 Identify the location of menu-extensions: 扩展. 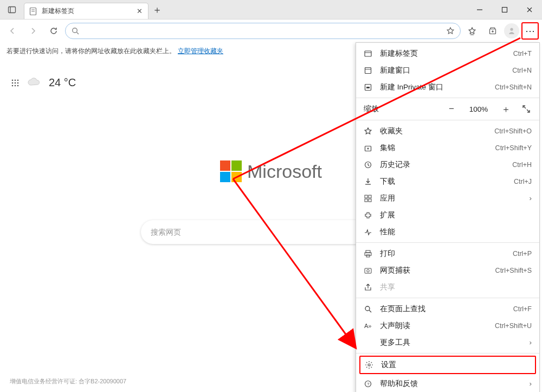
(448, 215).